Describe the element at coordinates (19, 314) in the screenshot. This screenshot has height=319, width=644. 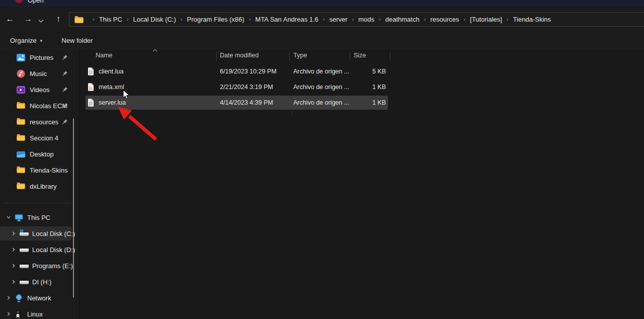
I see `linux-penguin-icon` at that location.